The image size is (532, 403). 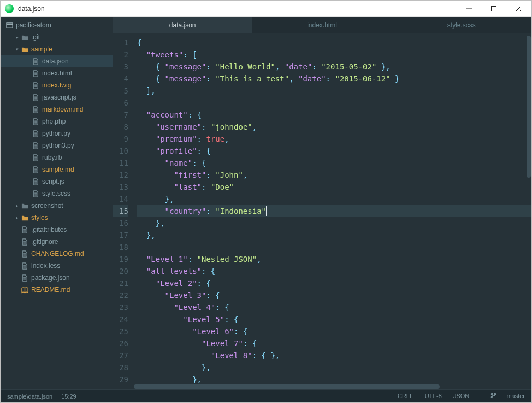 I want to click on code-line: "username": "johndoe",, so click(x=334, y=127).